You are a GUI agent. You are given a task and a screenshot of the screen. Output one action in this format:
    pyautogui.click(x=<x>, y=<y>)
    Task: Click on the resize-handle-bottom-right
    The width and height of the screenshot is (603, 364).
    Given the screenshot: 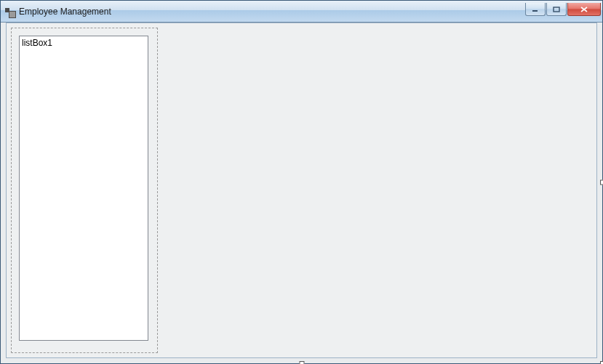 What is the action you would take?
    pyautogui.click(x=602, y=363)
    